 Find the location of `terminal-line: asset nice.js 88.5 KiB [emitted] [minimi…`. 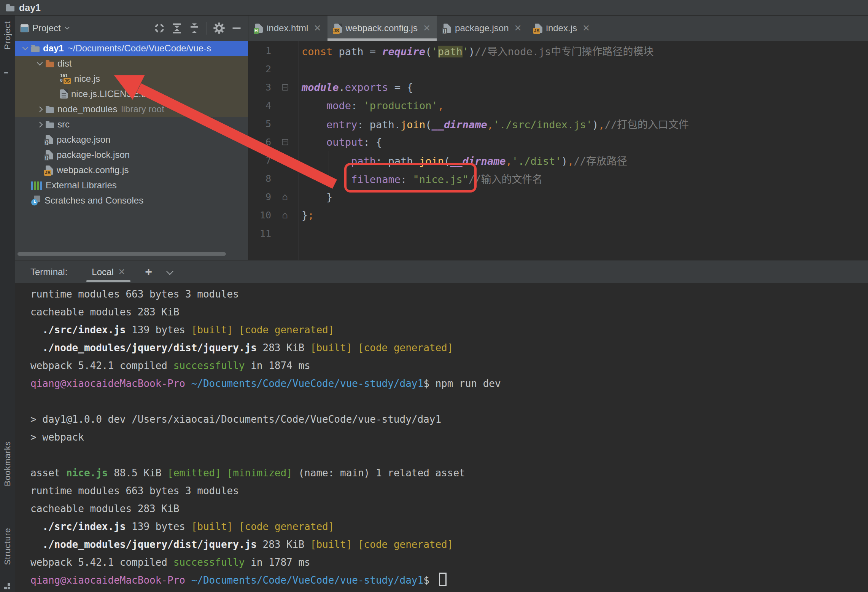

terminal-line: asset nice.js 88.5 KiB [emitted] [minimi… is located at coordinates (449, 473).